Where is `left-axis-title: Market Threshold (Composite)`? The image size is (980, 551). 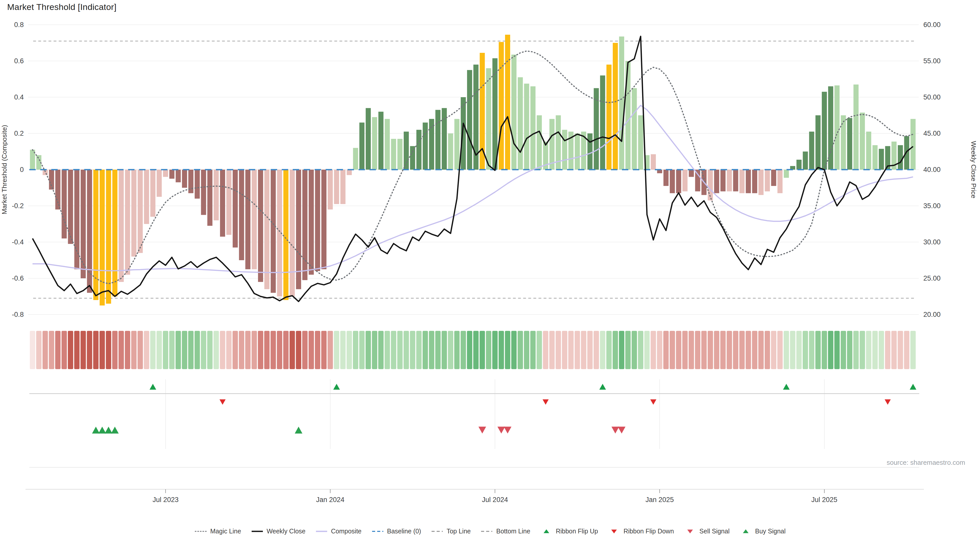 left-axis-title: Market Threshold (Composite) is located at coordinates (4, 170).